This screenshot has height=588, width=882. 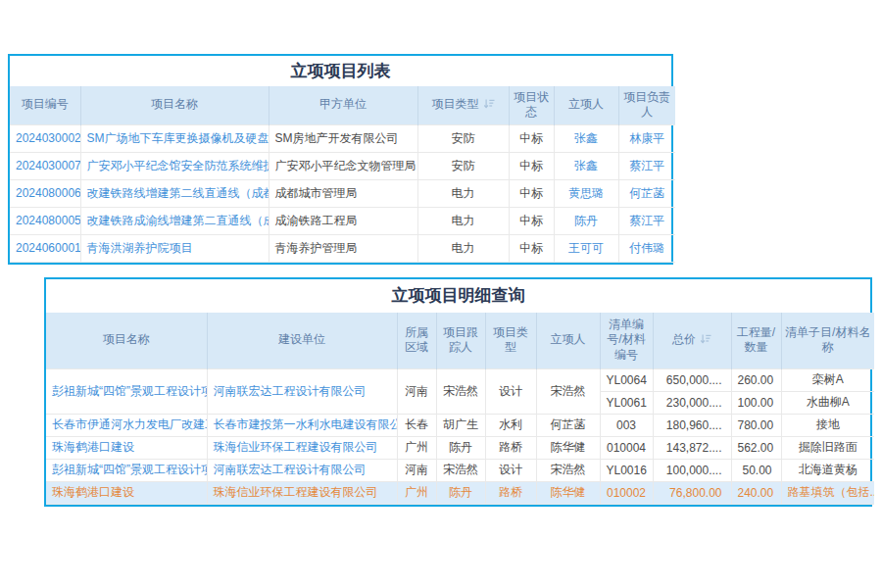 I want to click on project-name-link: 广安邓小平纪念馆安全防范系统维护..., so click(x=174, y=166).